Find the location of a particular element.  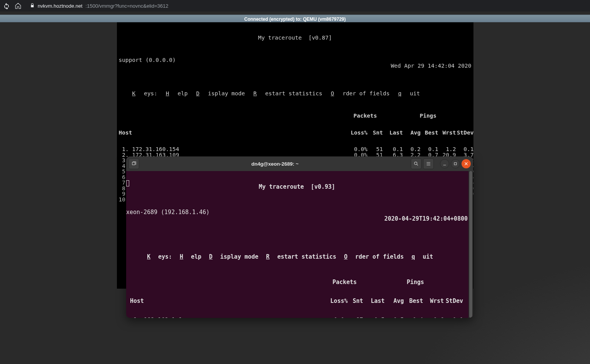

mtr2-column-headers: Host Loss% Snt Last Avg Best Wrst StDev is located at coordinates (297, 301).